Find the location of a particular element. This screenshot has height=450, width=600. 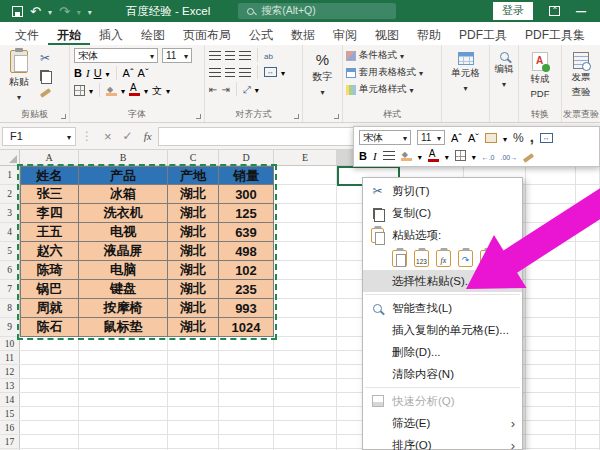

cell-D9: 1024 is located at coordinates (246, 328).